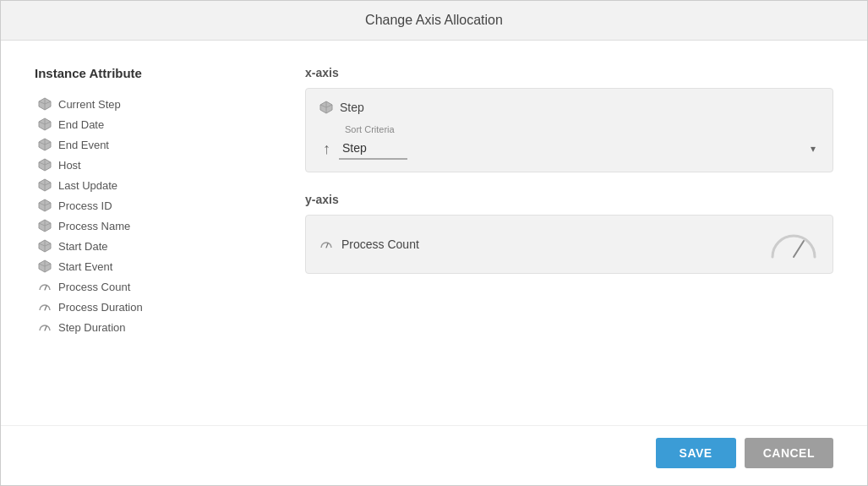  I want to click on attribute-label: Current Step, so click(90, 105).